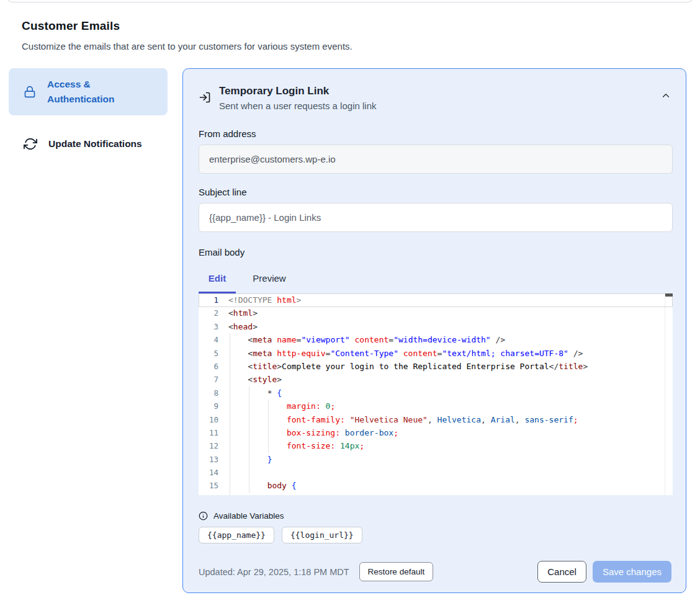  What do you see at coordinates (88, 92) in the screenshot?
I see `sidebar-item-access-authentication: Access & Authentication` at bounding box center [88, 92].